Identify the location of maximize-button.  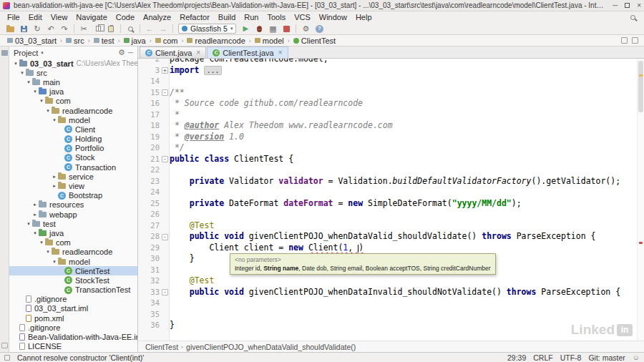
(627, 6).